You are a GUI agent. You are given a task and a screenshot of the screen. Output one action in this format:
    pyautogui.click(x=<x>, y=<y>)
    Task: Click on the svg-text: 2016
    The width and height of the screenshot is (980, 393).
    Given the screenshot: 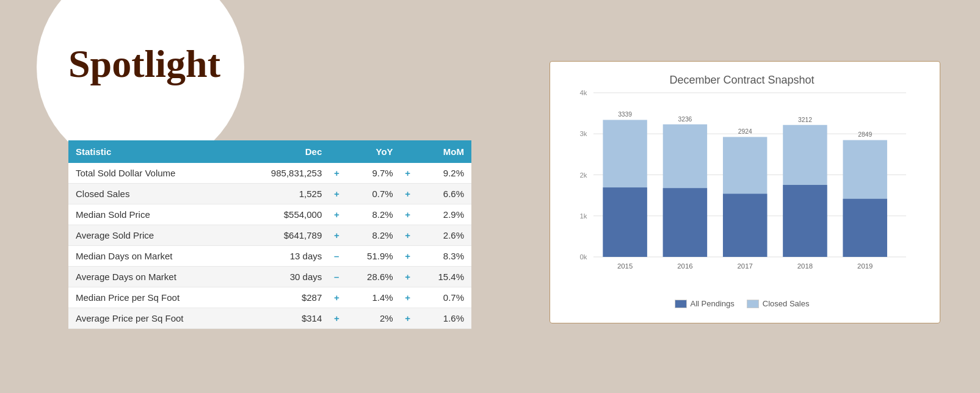 What is the action you would take?
    pyautogui.click(x=685, y=266)
    